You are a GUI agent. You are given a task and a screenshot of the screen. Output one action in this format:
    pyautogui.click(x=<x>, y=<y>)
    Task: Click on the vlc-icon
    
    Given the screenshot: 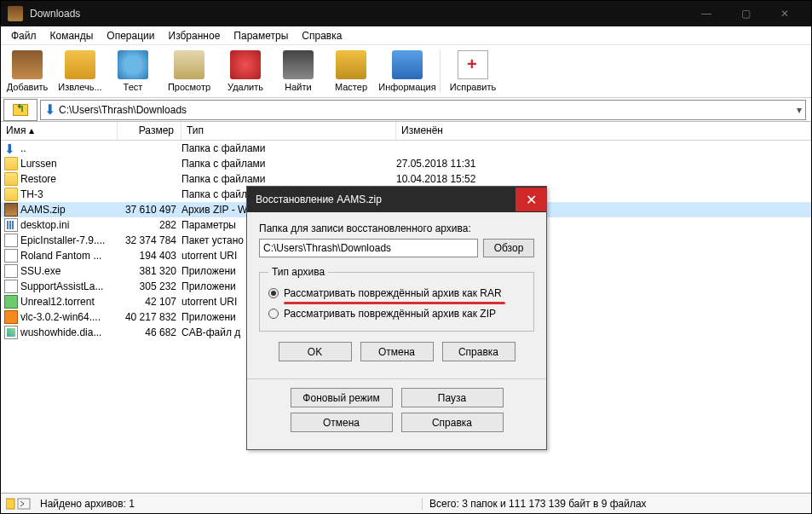 What is the action you would take?
    pyautogui.click(x=11, y=317)
    